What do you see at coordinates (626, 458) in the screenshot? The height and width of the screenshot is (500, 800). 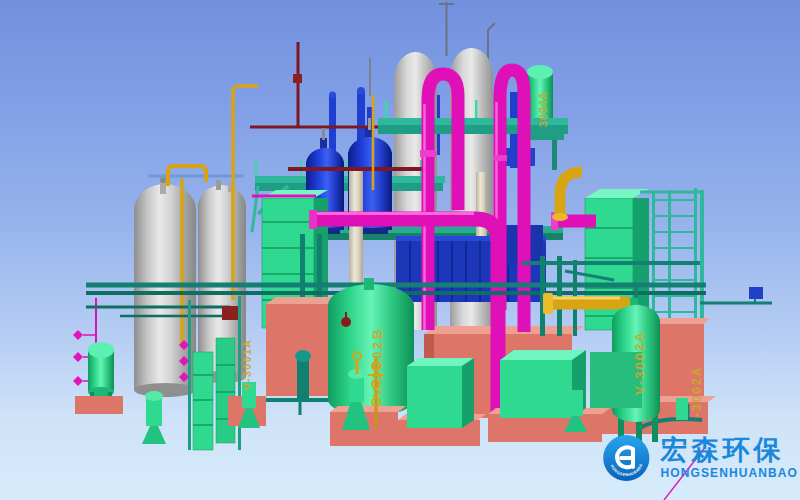 I see `logo-mark: HONGSENHUANBAO` at bounding box center [626, 458].